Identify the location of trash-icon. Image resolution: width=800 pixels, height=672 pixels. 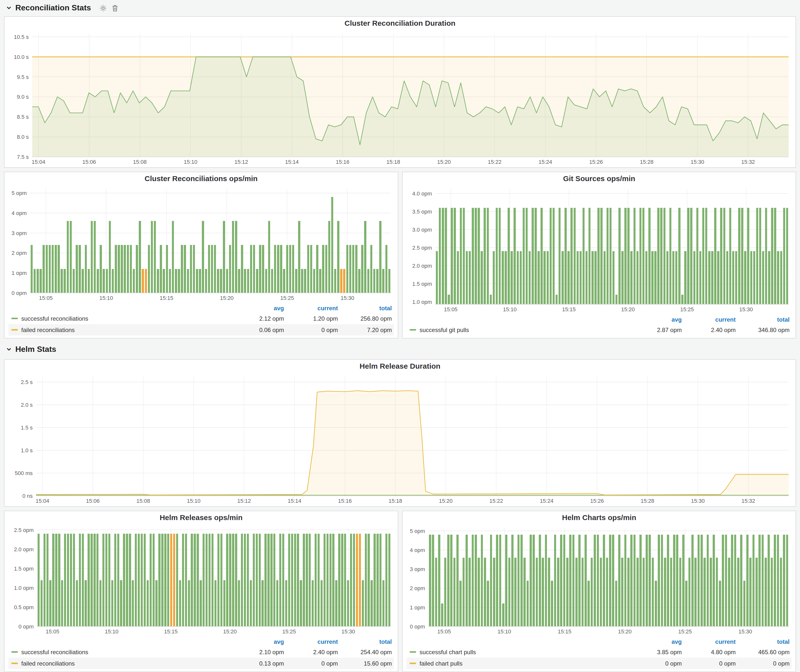
(115, 8).